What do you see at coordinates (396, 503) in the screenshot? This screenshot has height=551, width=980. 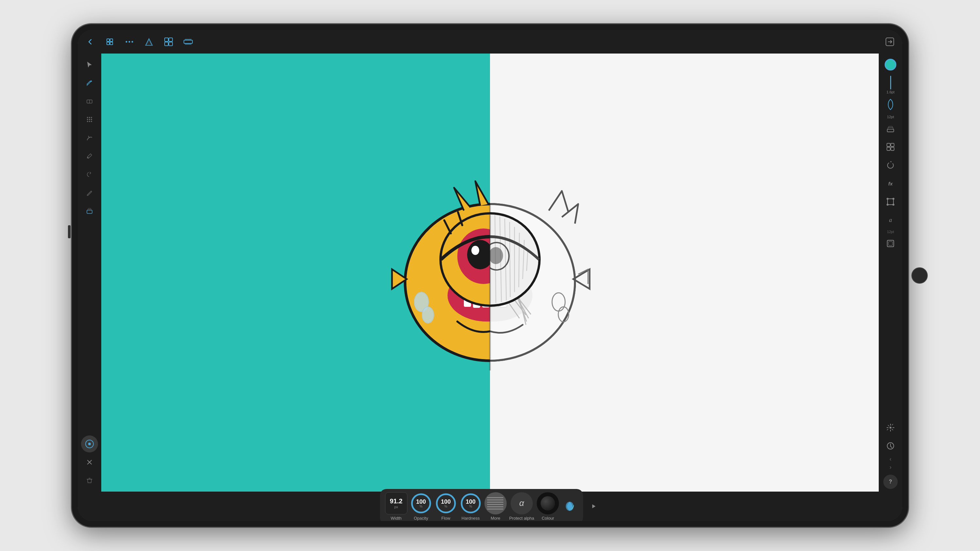 I see `width-control: 91.2 px` at bounding box center [396, 503].